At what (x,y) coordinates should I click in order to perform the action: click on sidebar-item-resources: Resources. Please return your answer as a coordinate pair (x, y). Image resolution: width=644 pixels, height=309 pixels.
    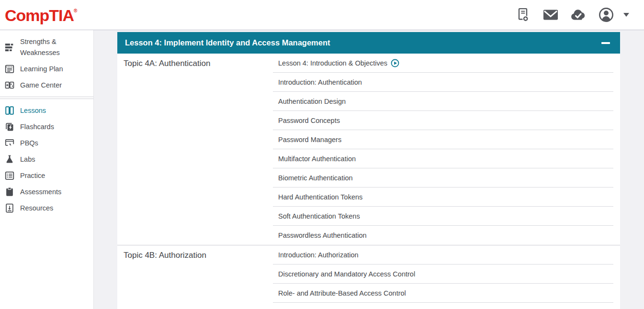
    Looking at the image, I should click on (47, 208).